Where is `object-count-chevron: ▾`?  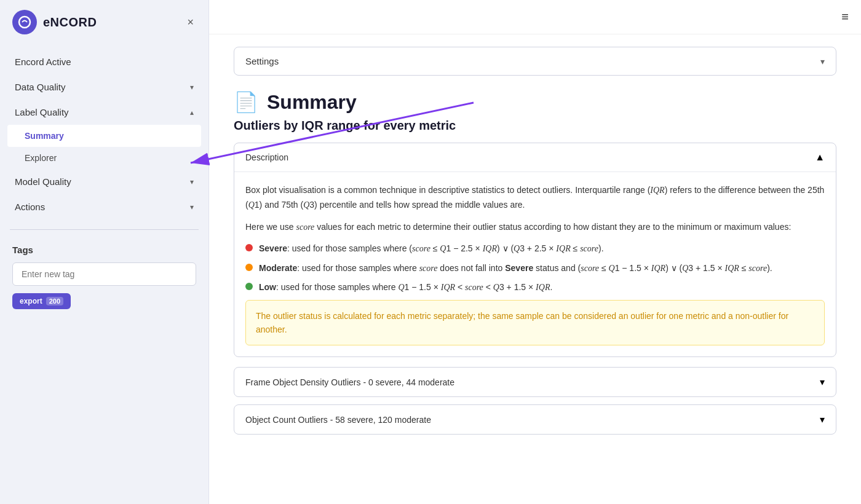 object-count-chevron: ▾ is located at coordinates (822, 419).